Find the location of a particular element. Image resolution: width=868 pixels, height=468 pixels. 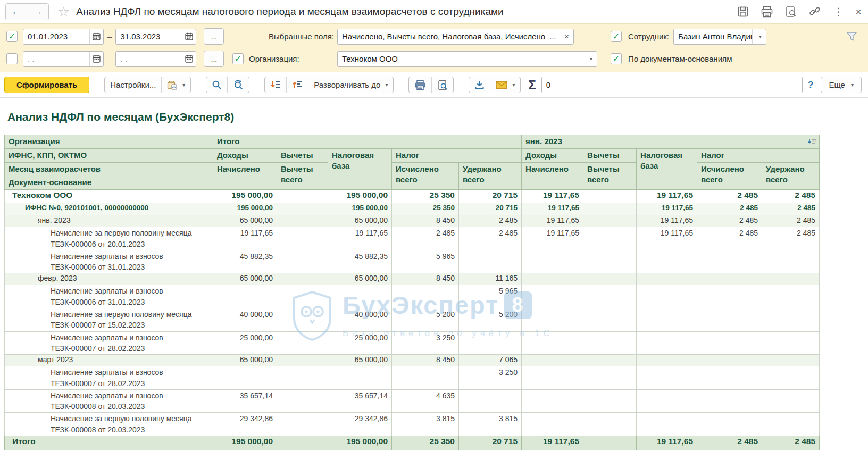

employee-checkbox: ✓ is located at coordinates (616, 36).